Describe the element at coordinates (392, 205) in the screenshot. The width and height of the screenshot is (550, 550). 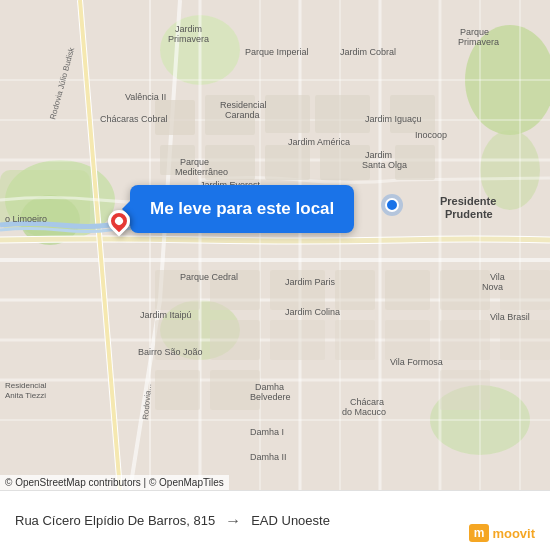
I see `blue-dot` at that location.